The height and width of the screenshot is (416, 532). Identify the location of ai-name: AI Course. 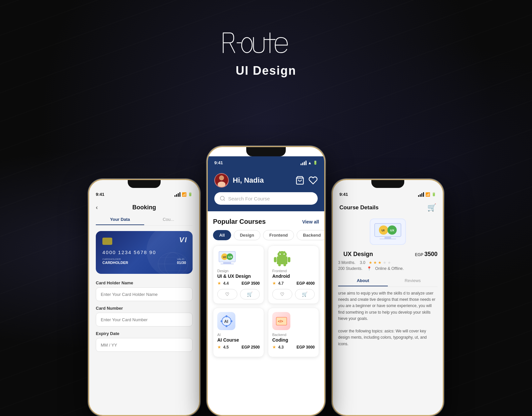
(238, 340).